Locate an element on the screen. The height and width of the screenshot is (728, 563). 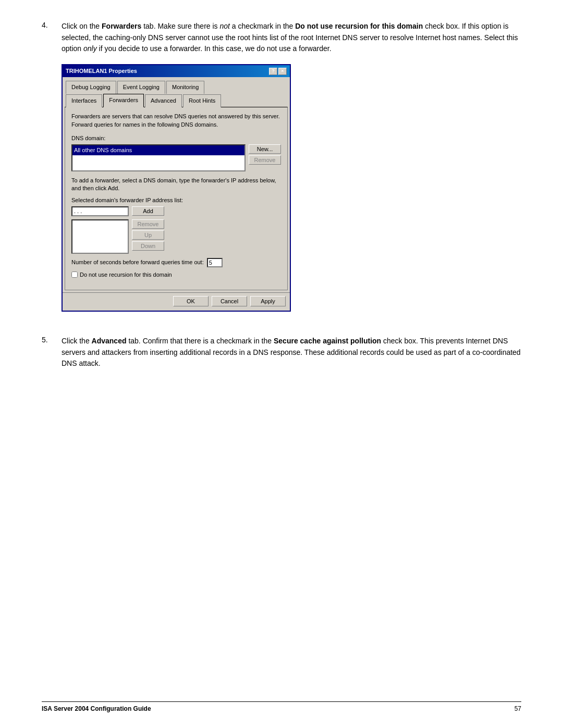
ip-address-input is located at coordinates (100, 212).